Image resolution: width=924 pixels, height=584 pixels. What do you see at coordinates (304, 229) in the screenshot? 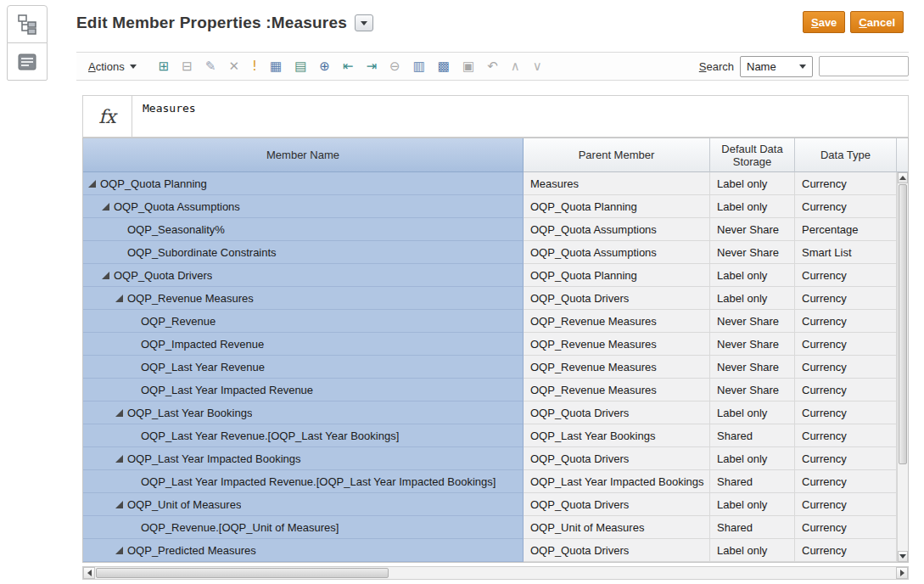
I see `member-name-cell: OQP_Seasonality%` at bounding box center [304, 229].